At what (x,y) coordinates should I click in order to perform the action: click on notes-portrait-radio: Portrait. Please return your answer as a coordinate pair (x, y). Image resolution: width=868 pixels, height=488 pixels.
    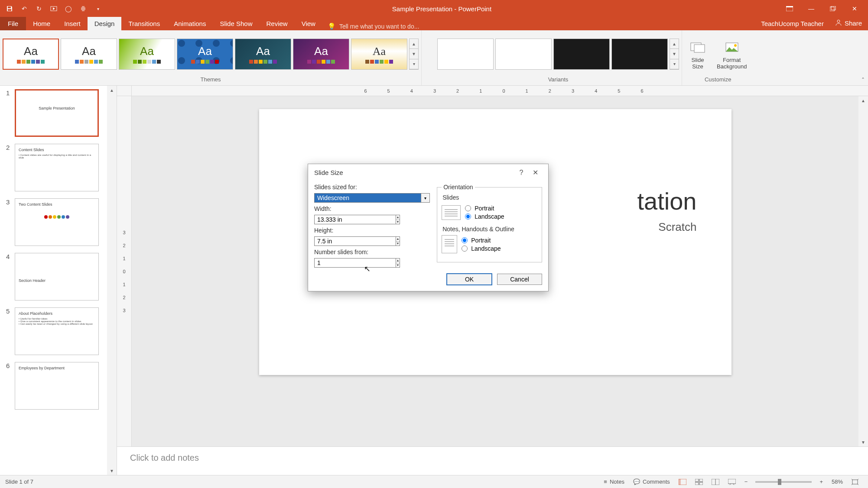
    Looking at the image, I should click on (481, 240).